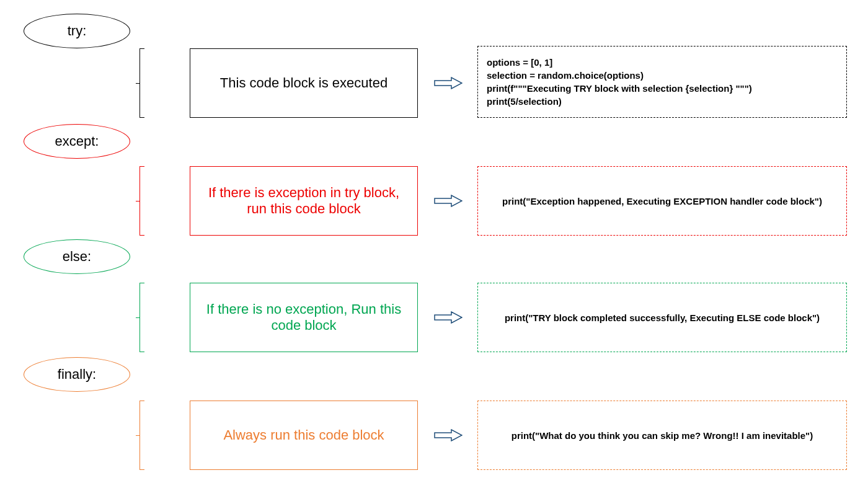 The height and width of the screenshot is (496, 868). Describe the element at coordinates (662, 76) in the screenshot. I see `code-line: selection = random.choice(options)` at that location.